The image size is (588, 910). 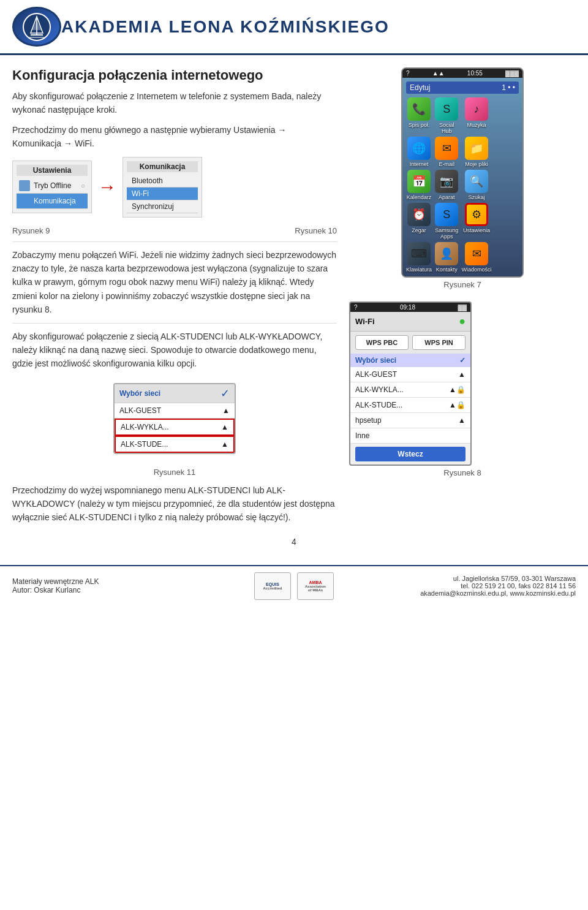 I want to click on phone-icon-kontakty: 👤 Kontakty, so click(x=447, y=257).